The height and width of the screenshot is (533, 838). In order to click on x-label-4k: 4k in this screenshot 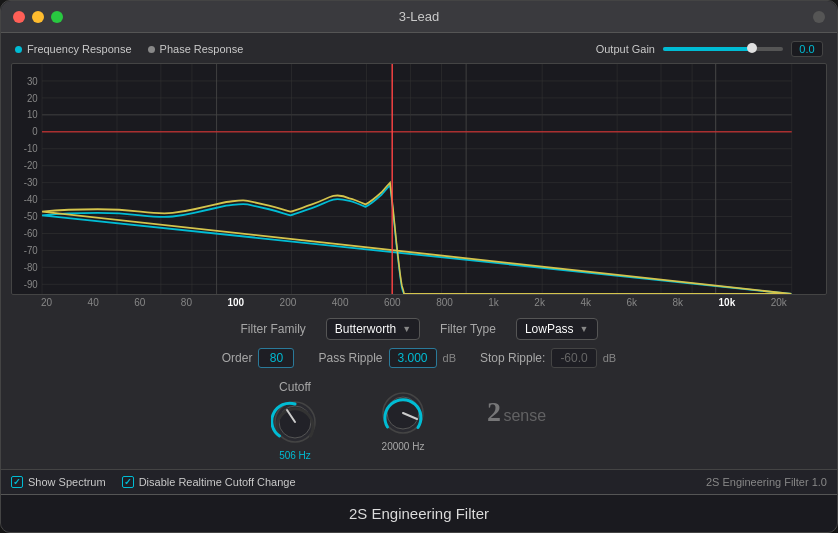, I will do `click(586, 302)`.